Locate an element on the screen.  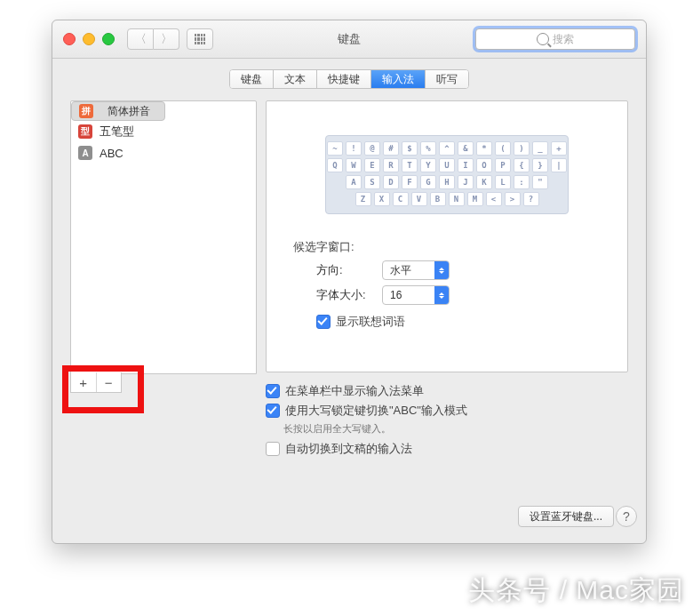
auto-switch-label: 自动切换到文稿的输入法 is located at coordinates (348, 449).